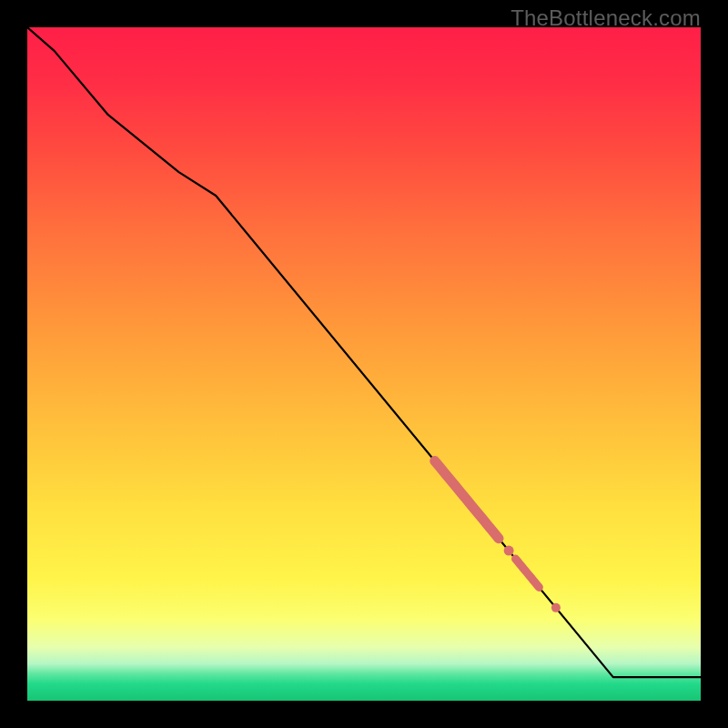 The height and width of the screenshot is (728, 728). Describe the element at coordinates (498, 536) in the screenshot. I see `highlight-group` at that location.